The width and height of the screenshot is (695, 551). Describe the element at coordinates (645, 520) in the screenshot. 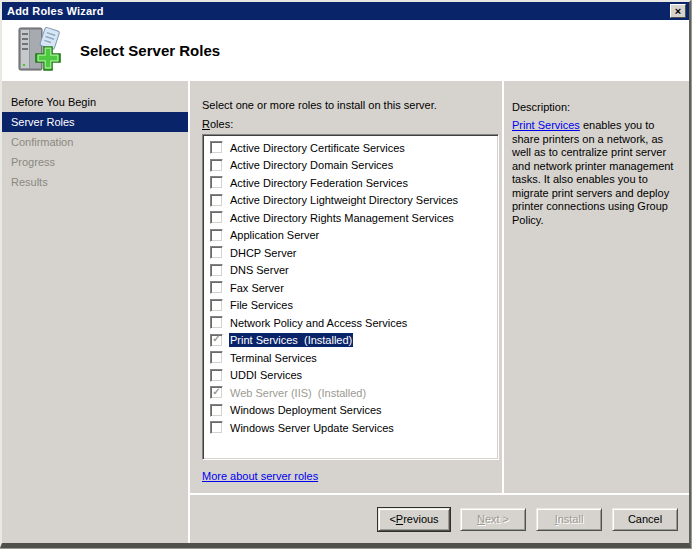

I see `cancel-button: Cancel` at that location.